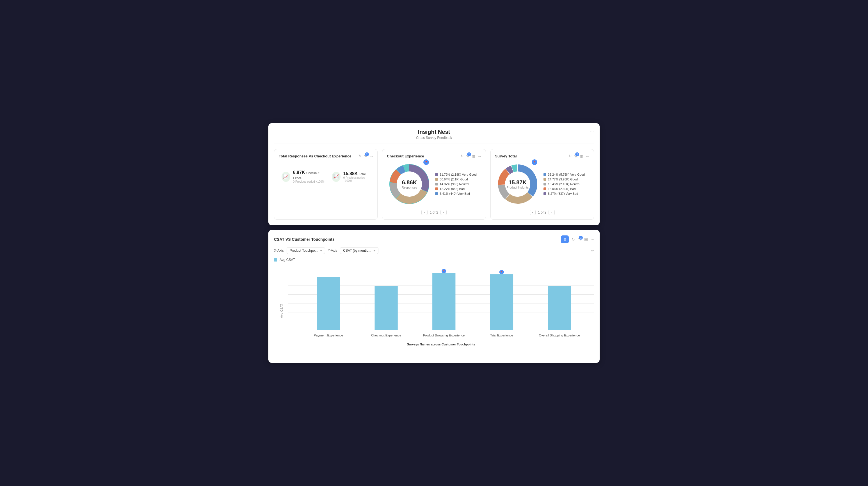  Describe the element at coordinates (578, 239) in the screenshot. I see `bottom-panel-actions: ⚙ ↻ ⚗ 2 ▦ ···` at that location.